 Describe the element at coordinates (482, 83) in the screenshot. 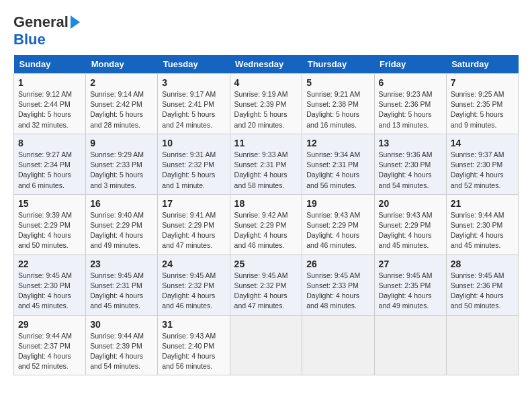

I see `day-number: 7` at that location.